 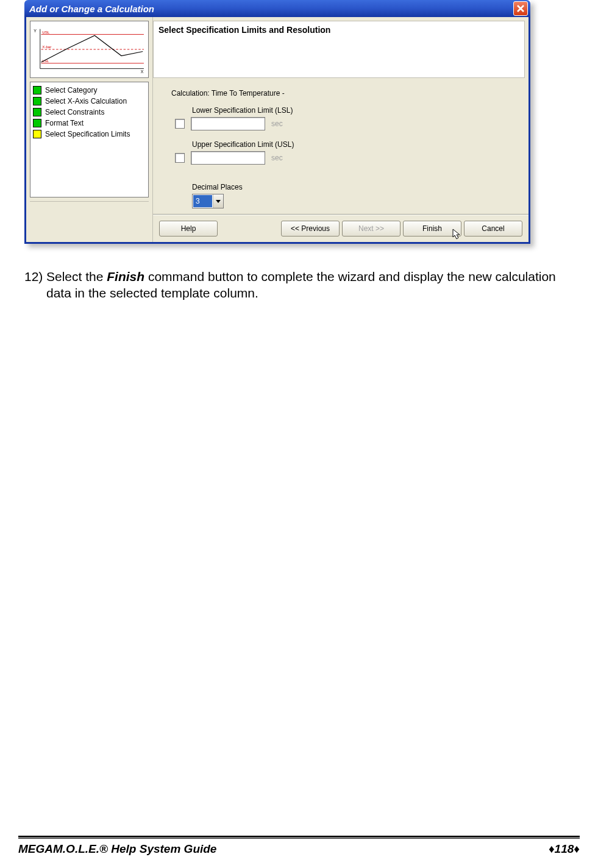 I want to click on usl-checkbox, so click(x=180, y=158).